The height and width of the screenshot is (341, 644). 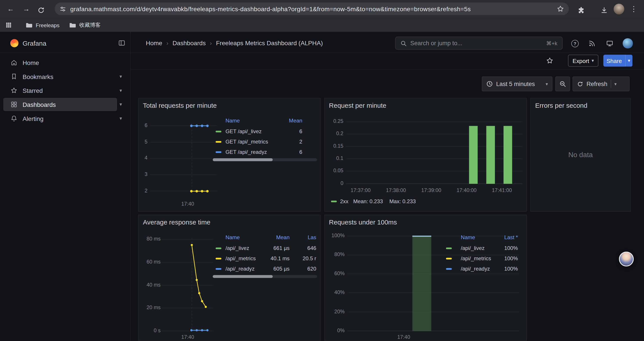 I want to click on search-input, so click(x=476, y=43).